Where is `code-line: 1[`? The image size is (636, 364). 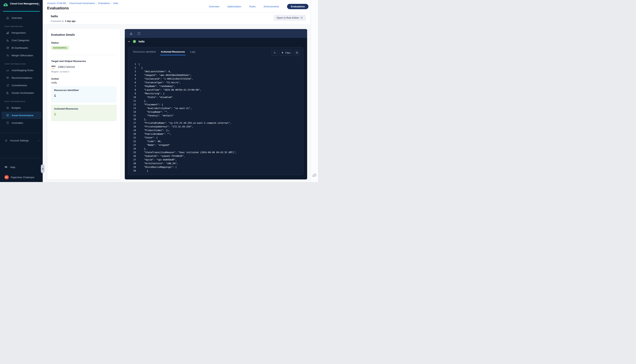 code-line: 1[ is located at coordinates (216, 64).